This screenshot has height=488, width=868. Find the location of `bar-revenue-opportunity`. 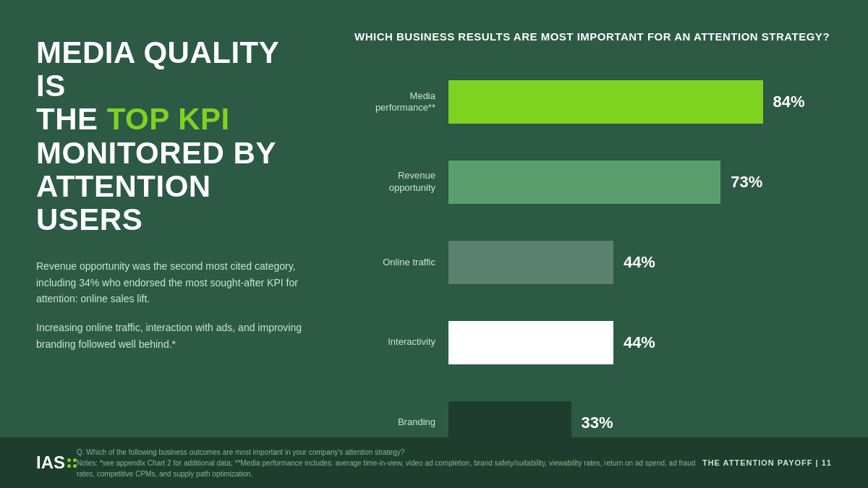

bar-revenue-opportunity is located at coordinates (584, 182).